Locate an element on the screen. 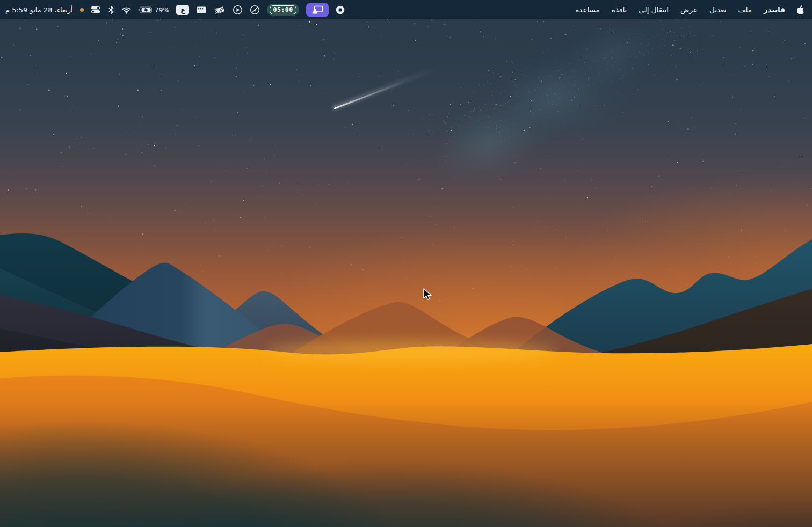  clock-menu-item: أربعاء، 28 مايو 5:59 م is located at coordinates (39, 10).